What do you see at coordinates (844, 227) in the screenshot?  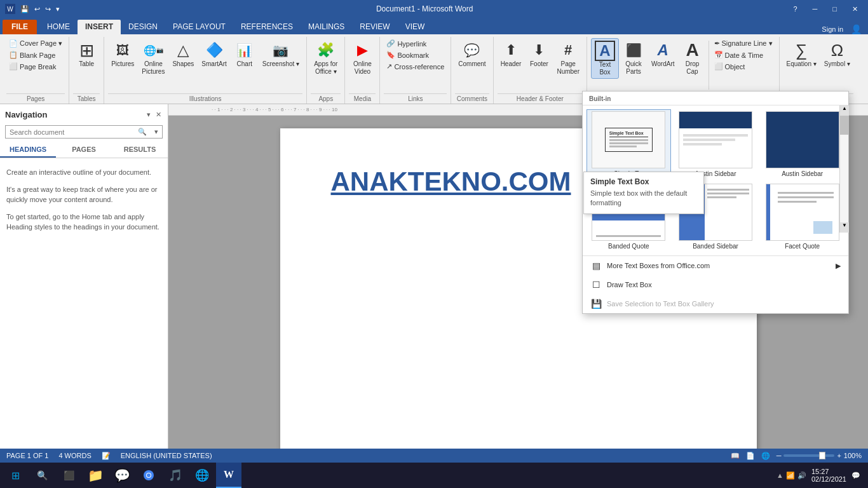 I see `scroll-down-btn: ▼` at bounding box center [844, 227].